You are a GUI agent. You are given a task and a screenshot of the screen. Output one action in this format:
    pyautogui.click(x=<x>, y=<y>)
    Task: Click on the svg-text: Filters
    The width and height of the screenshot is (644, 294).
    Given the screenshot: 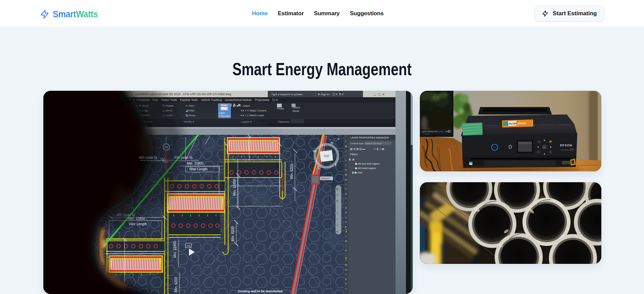 What is the action you would take?
    pyautogui.click(x=354, y=154)
    